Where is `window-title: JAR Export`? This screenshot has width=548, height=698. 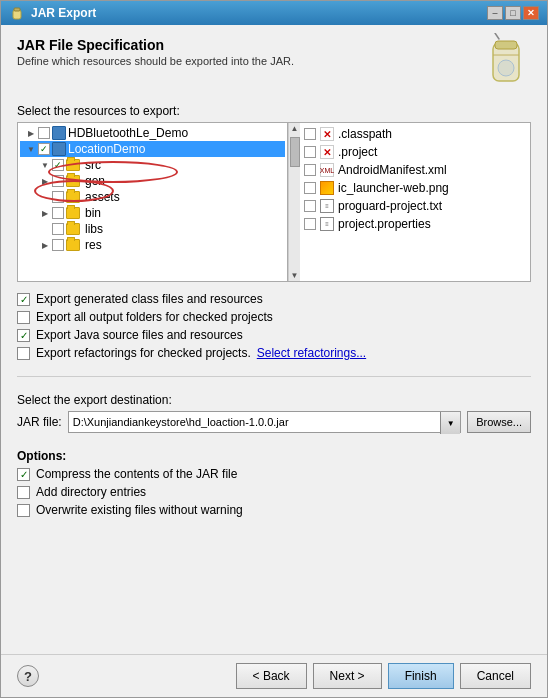
window-title: JAR Export is located at coordinates (64, 13).